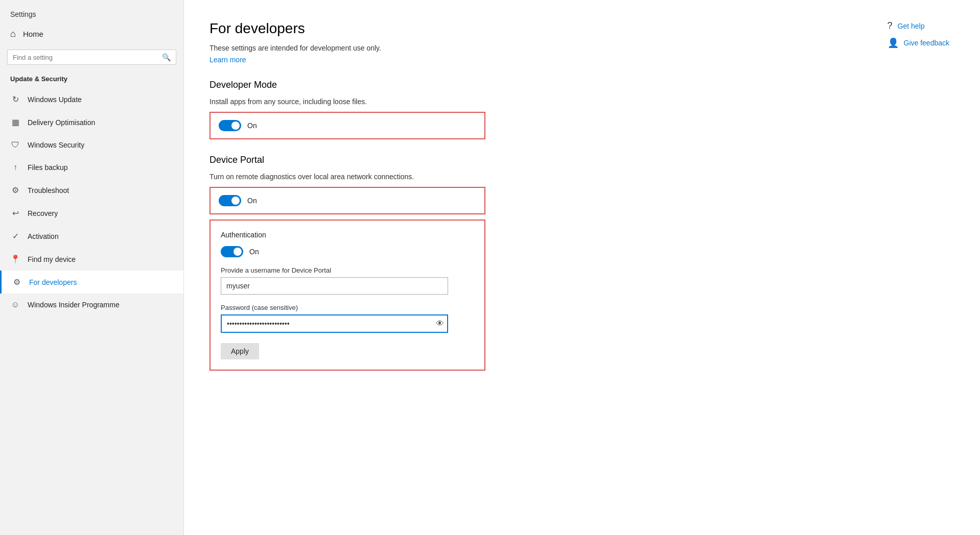 This screenshot has width=980, height=535. Describe the element at coordinates (230, 126) in the screenshot. I see `developer-mode-toggle` at that location.